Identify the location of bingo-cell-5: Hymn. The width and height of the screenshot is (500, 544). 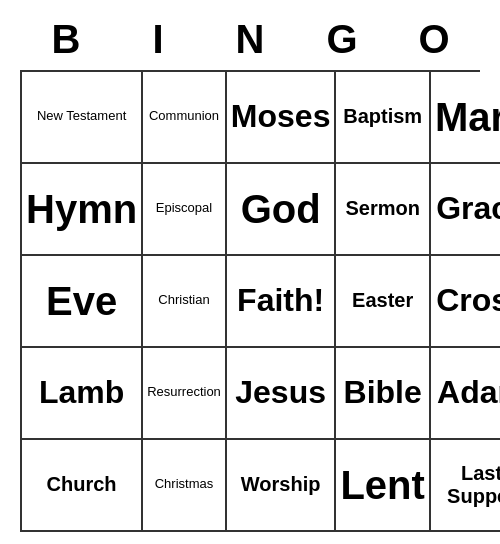
(82, 210).